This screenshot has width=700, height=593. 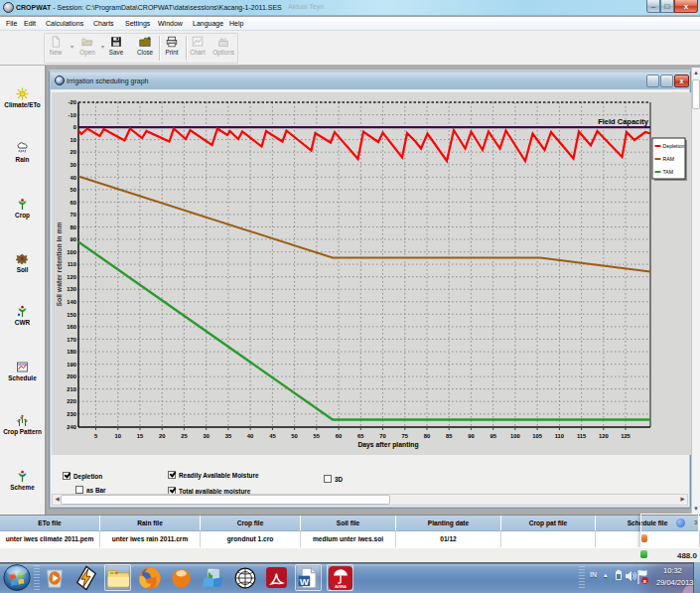 What do you see at coordinates (72, 115) in the screenshot?
I see `svg-text: -10` at bounding box center [72, 115].